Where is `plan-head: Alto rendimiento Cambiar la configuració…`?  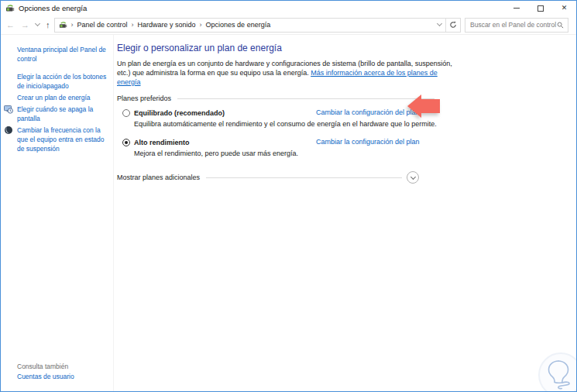 plan-head: Alto rendimiento Cambiar la configuració… is located at coordinates (349, 143).